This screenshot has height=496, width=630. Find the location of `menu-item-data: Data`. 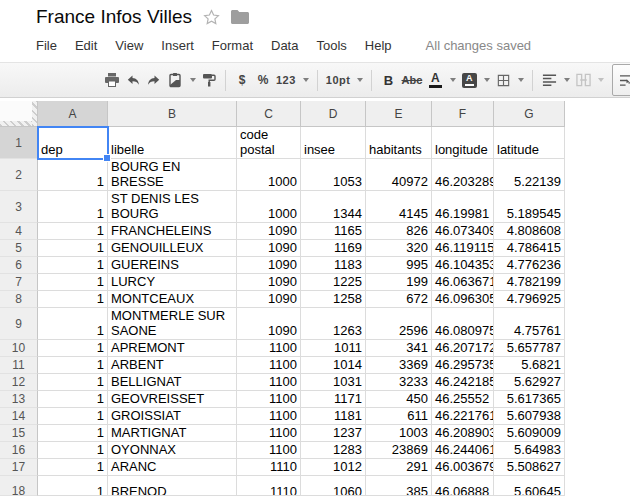

menu-item-data: Data is located at coordinates (284, 46).